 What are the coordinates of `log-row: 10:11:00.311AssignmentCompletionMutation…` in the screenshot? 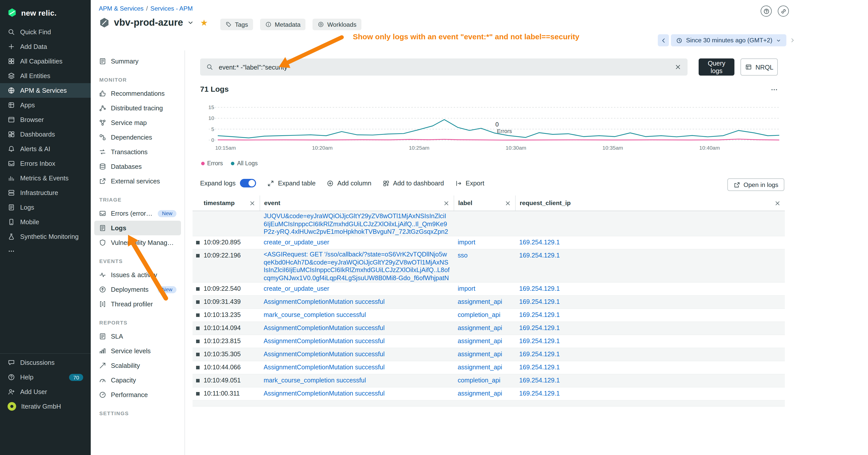 It's located at (489, 394).